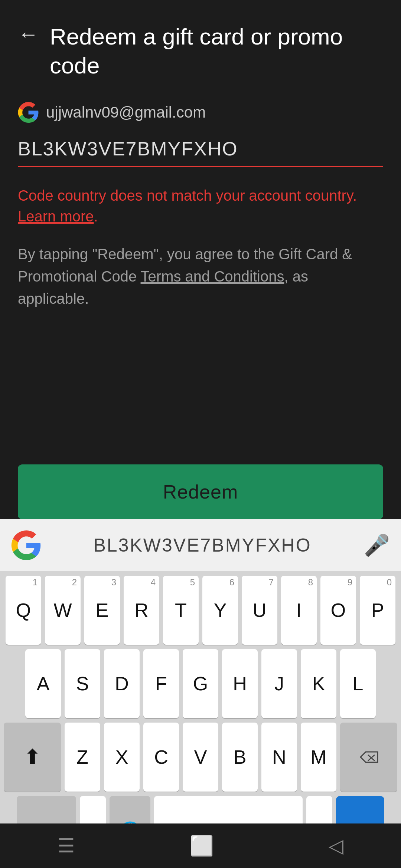 The height and width of the screenshot is (868, 401). I want to click on page-title: Redeem a gift card or promo code, so click(216, 51).